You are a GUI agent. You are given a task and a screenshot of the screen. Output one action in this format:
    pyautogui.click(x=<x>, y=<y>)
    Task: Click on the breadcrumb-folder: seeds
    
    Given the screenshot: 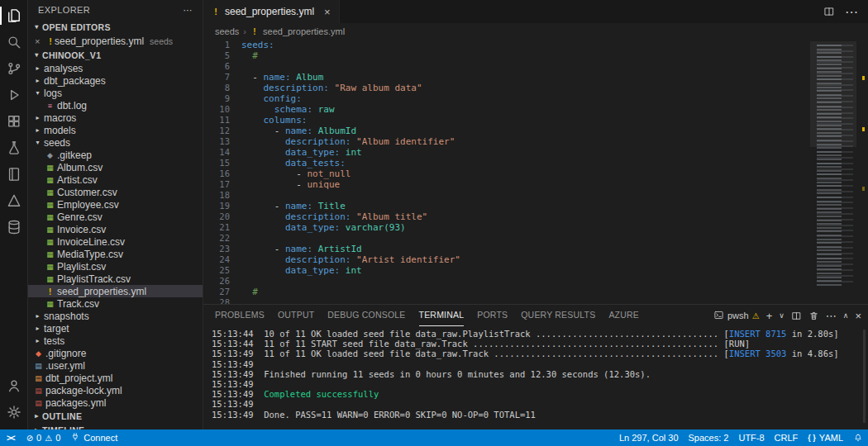 What is the action you would take?
    pyautogui.click(x=227, y=31)
    